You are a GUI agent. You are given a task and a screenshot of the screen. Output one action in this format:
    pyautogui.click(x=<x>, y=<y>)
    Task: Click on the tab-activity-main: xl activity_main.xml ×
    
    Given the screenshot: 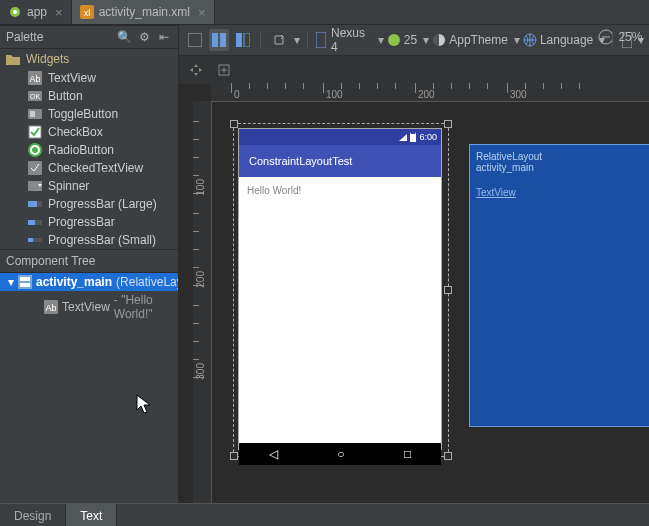 What is the action you would take?
    pyautogui.click(x=144, y=12)
    